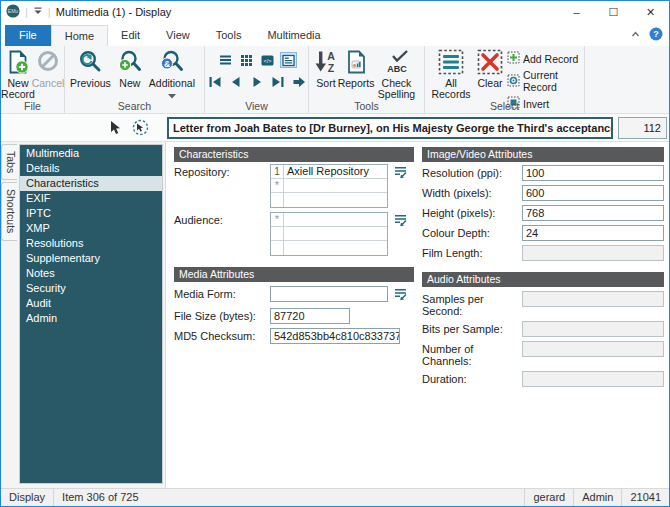 The height and width of the screenshot is (507, 670). I want to click on ribbon: New Record Cancel File Previous, so click(335, 80).